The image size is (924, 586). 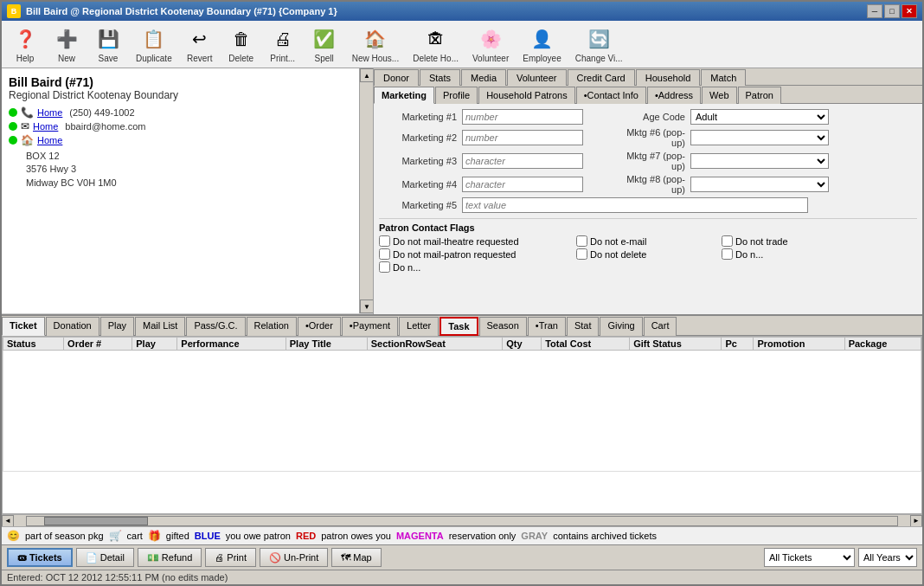 I want to click on tab-household: Household, so click(x=668, y=78).